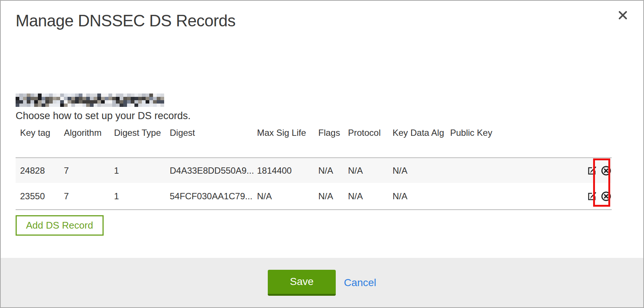 Image resolution: width=644 pixels, height=308 pixels. I want to click on header-max-sig-life: Max Sig Life, so click(287, 142).